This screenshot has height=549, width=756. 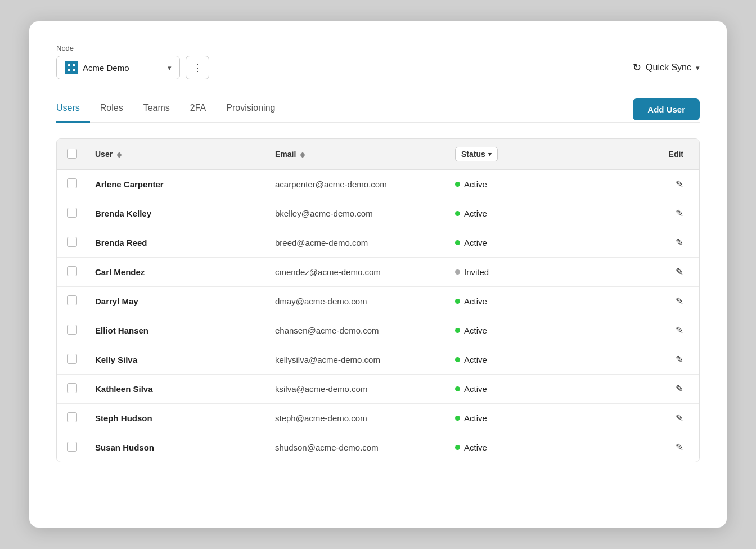 I want to click on row-user-name: Darryl May, so click(x=176, y=302).